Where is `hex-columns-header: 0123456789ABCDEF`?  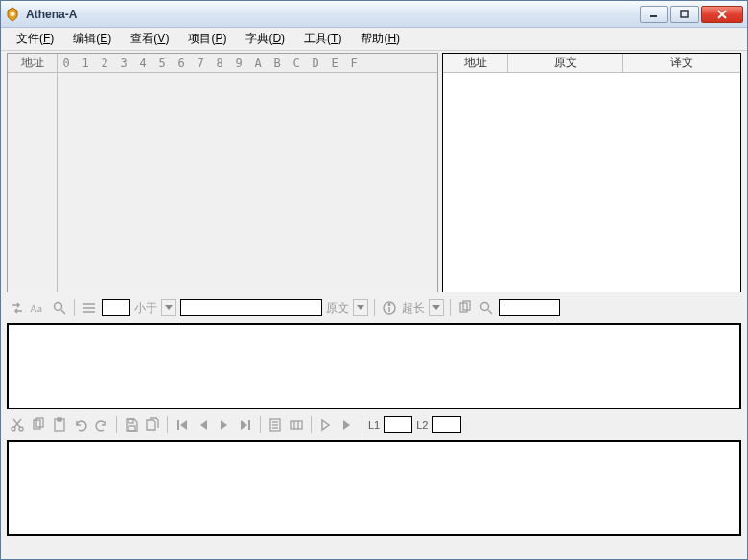
hex-columns-header: 0123456789ABCDEF is located at coordinates (247, 63).